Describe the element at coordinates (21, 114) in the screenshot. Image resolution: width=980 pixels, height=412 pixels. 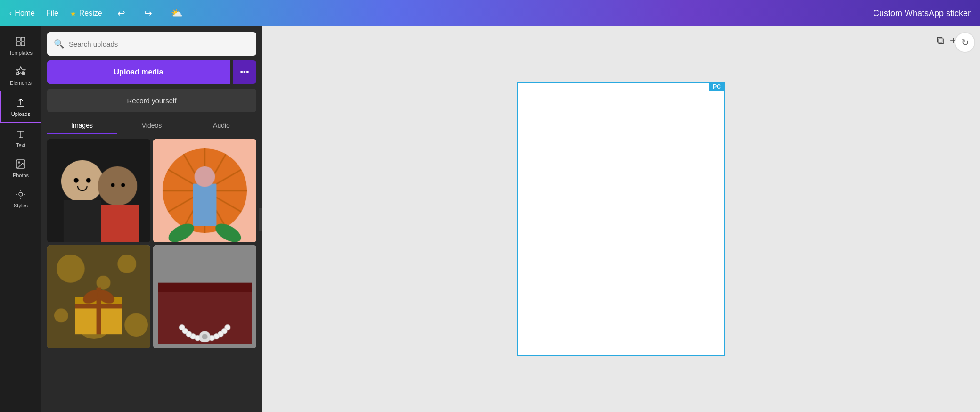
I see `sidebar-item-uploads-label: Uploads` at that location.